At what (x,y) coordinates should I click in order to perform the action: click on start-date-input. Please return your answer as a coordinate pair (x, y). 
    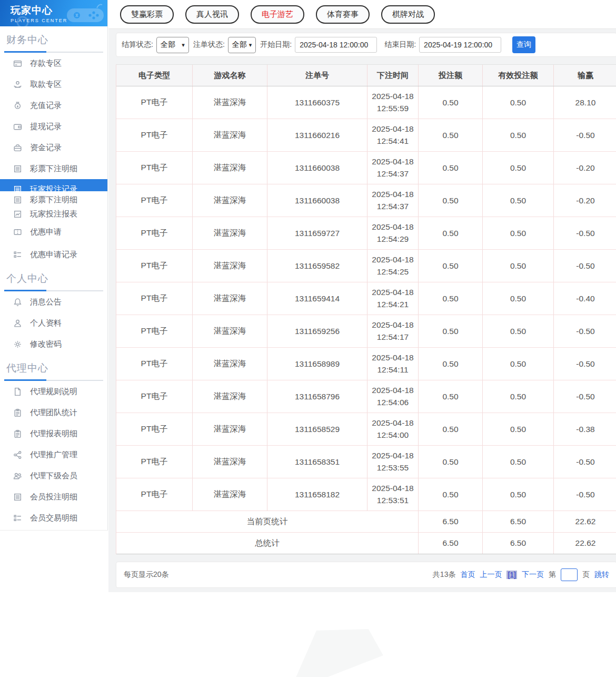
    Looking at the image, I should click on (336, 45).